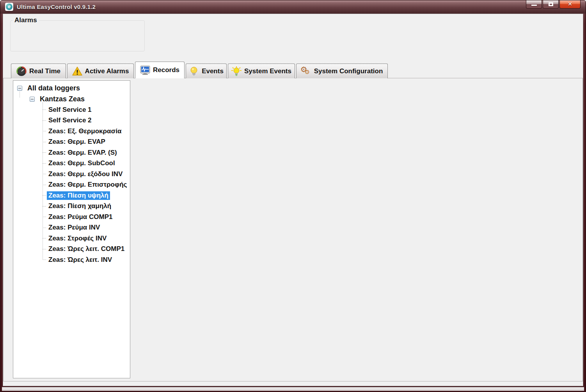 This screenshot has width=586, height=392. Describe the element at coordinates (72, 185) in the screenshot. I see `tree-item-zeas-therm-epistrofis: Zeas: Θερμ. Επιστροφής` at that location.